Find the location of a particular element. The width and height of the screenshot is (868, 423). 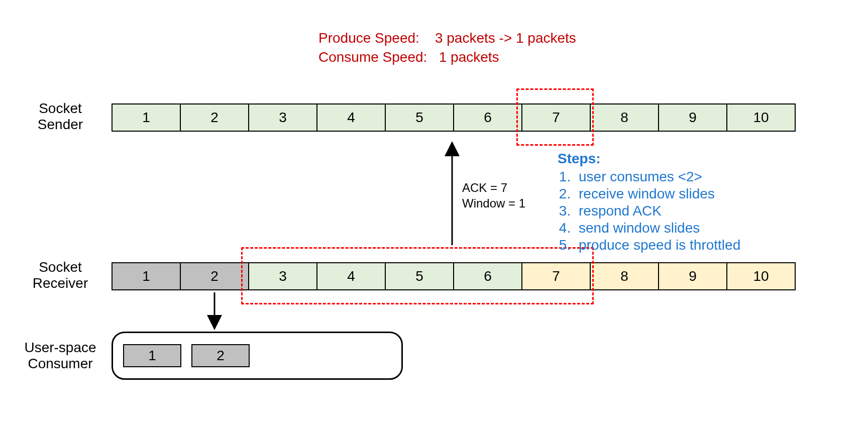

receiver-cell: 1 is located at coordinates (146, 276).